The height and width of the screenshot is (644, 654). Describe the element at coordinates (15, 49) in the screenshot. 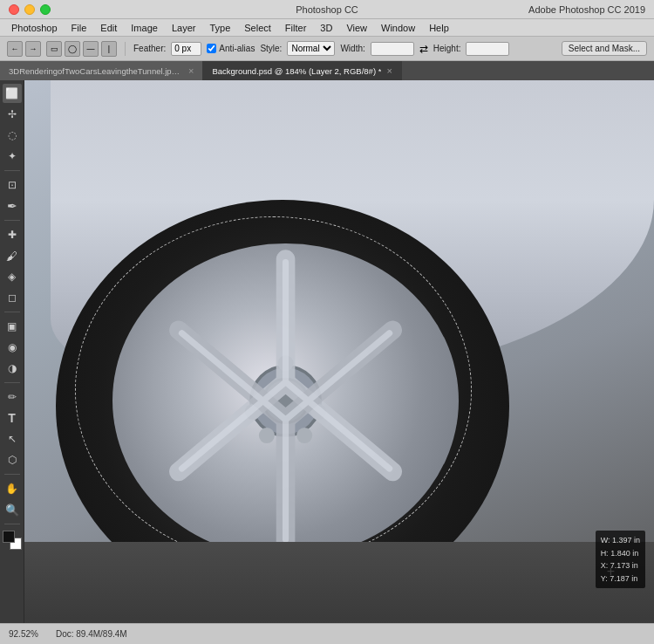

I see `undo-button: ←` at that location.